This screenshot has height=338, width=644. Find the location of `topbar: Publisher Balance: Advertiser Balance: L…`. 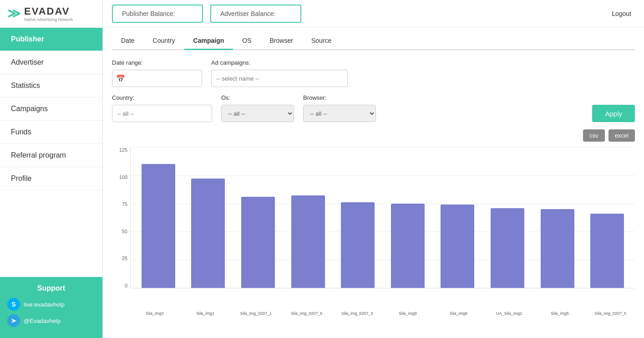

topbar: Publisher Balance: Advertiser Balance: L… is located at coordinates (373, 14).